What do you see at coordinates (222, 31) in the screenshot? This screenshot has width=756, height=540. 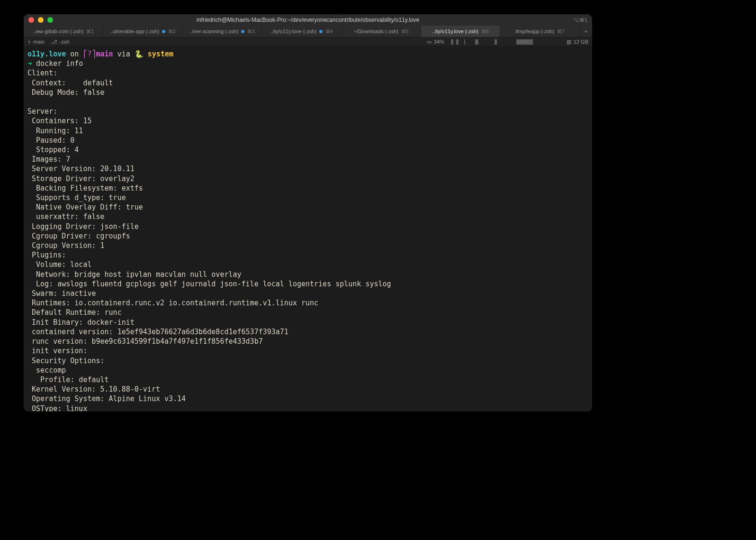 I see `tab: ..iner-scanning (-zsh)⌘3` at bounding box center [222, 31].